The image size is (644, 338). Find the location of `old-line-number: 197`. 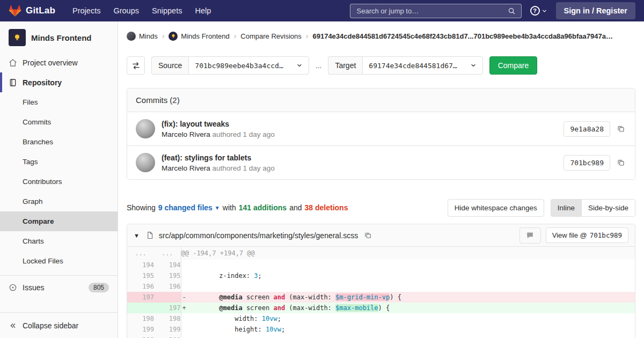

old-line-number: 197 is located at coordinates (141, 297).